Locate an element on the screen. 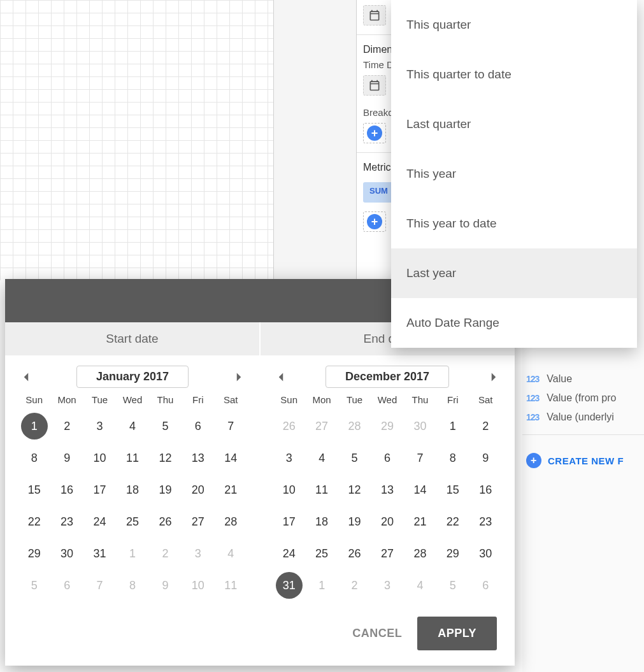 This screenshot has width=644, height=672. month-select-button: December 2017 is located at coordinates (387, 377).